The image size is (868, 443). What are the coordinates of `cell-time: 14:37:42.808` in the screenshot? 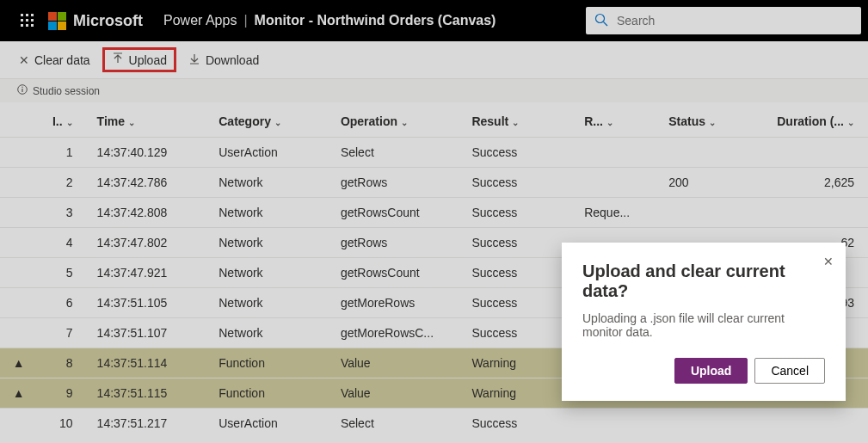 It's located at (151, 213).